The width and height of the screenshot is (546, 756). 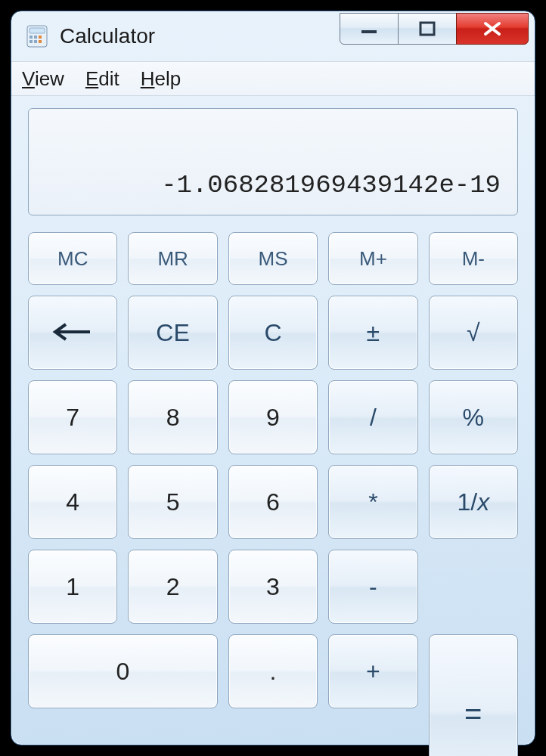 I want to click on equals-button: =, so click(x=473, y=696).